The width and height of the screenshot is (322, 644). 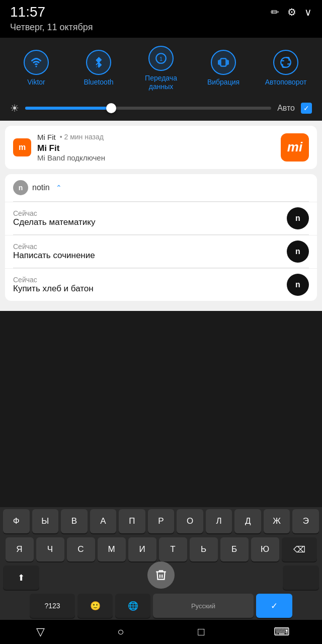 What do you see at coordinates (156, 147) in the screenshot?
I see `mifit-content: Mi Fit • 2 мин назад Mi Fit Mi Band подк…` at bounding box center [156, 147].